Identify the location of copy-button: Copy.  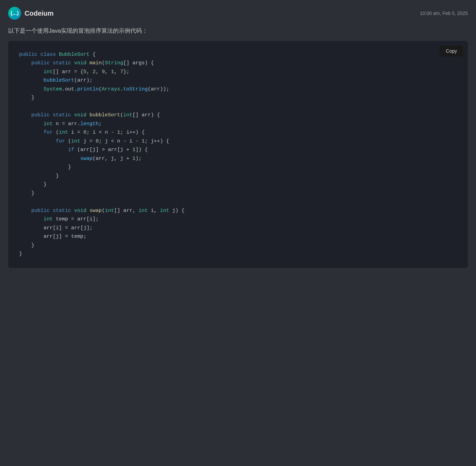
(451, 51).